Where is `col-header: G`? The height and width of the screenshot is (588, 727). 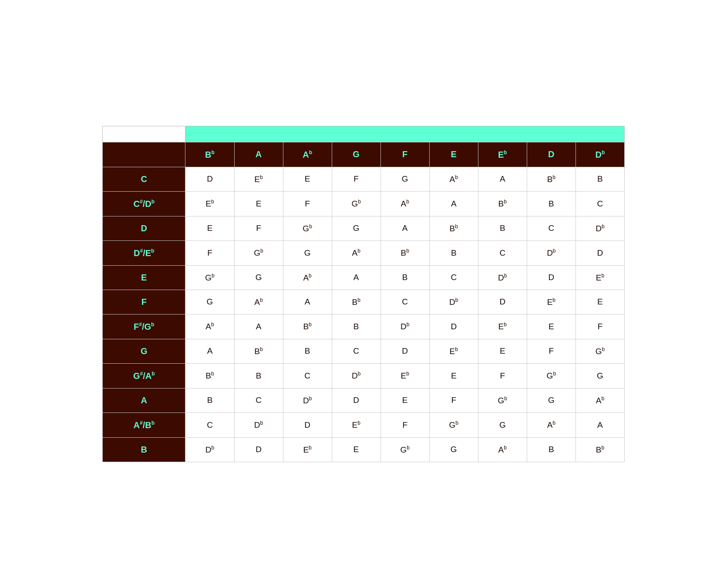 col-header: G is located at coordinates (356, 154).